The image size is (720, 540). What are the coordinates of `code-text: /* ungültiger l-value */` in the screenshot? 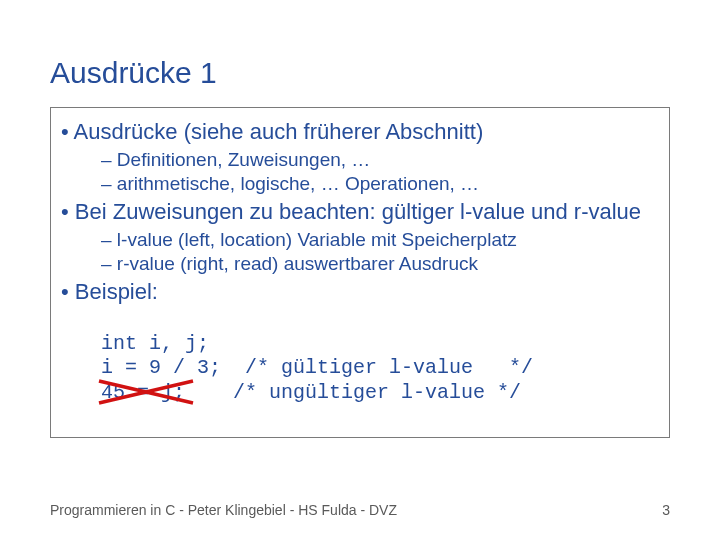 It's located at (353, 392).